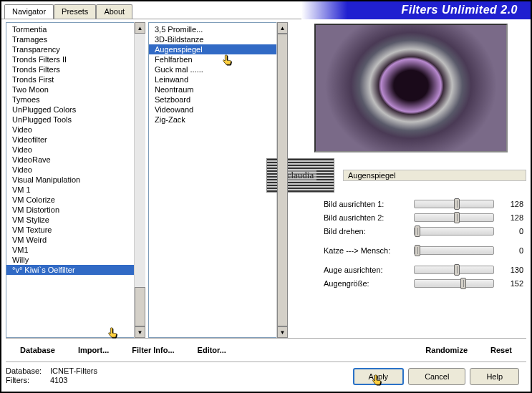 This screenshot has height=393, width=532. Describe the element at coordinates (411, 231) in the screenshot. I see `param-row: Bild drehen:0` at that location.